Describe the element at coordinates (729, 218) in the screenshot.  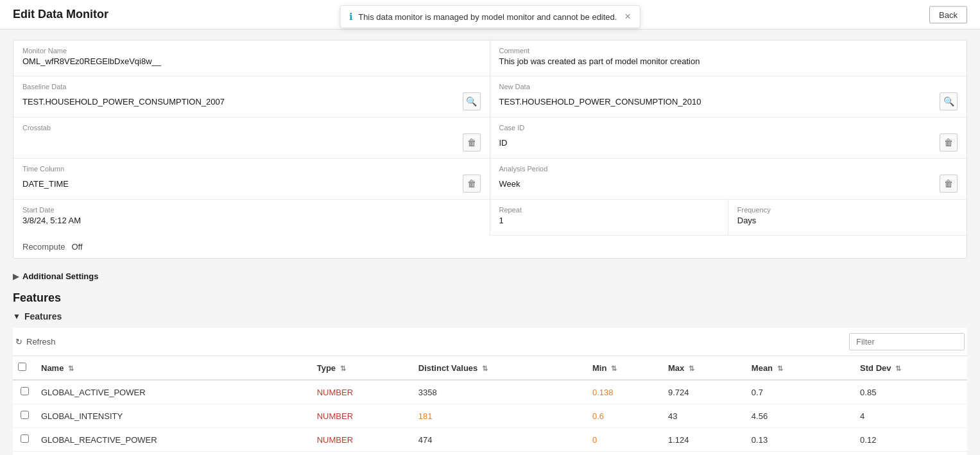
I see `repeat-frequency-field: Repeat 1 Frequency Days` at that location.